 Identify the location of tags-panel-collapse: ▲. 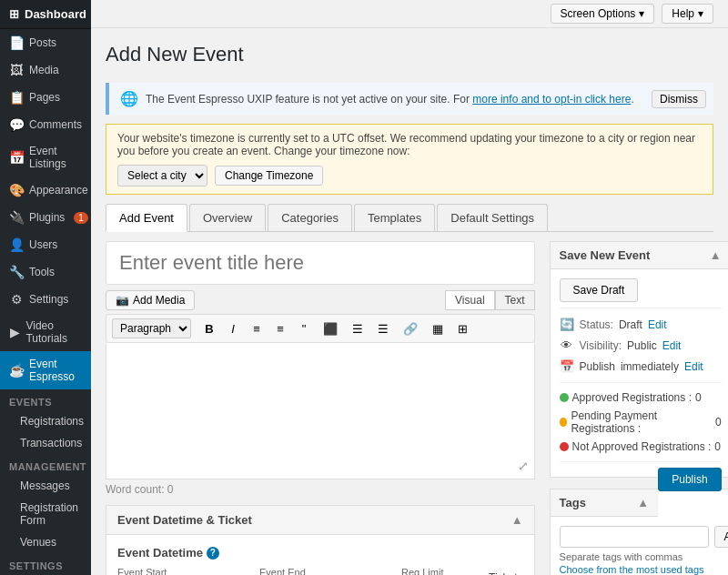
(642, 502).